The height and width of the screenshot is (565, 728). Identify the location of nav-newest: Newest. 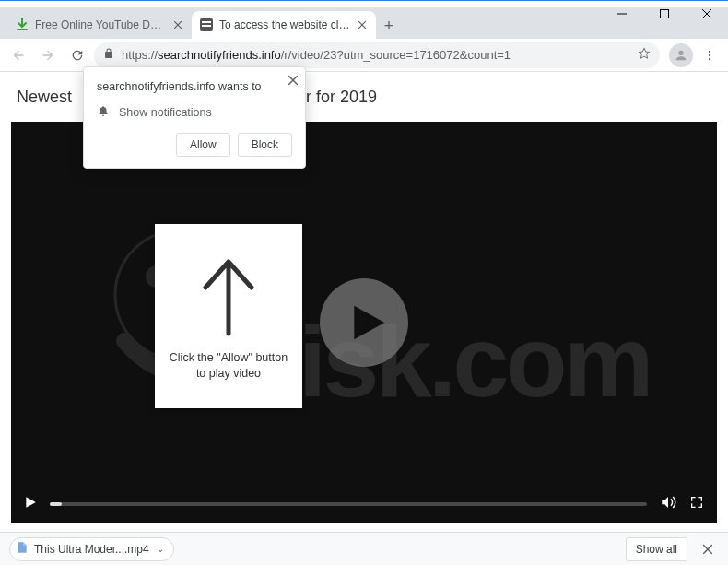
(44, 98).